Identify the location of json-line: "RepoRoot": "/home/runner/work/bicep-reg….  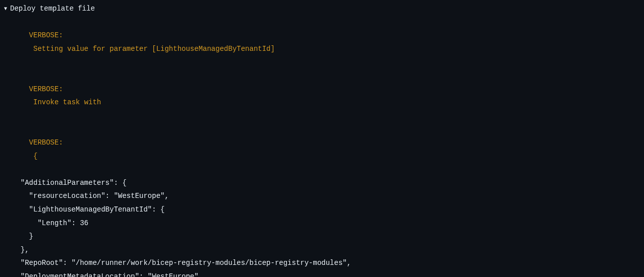
(326, 263).